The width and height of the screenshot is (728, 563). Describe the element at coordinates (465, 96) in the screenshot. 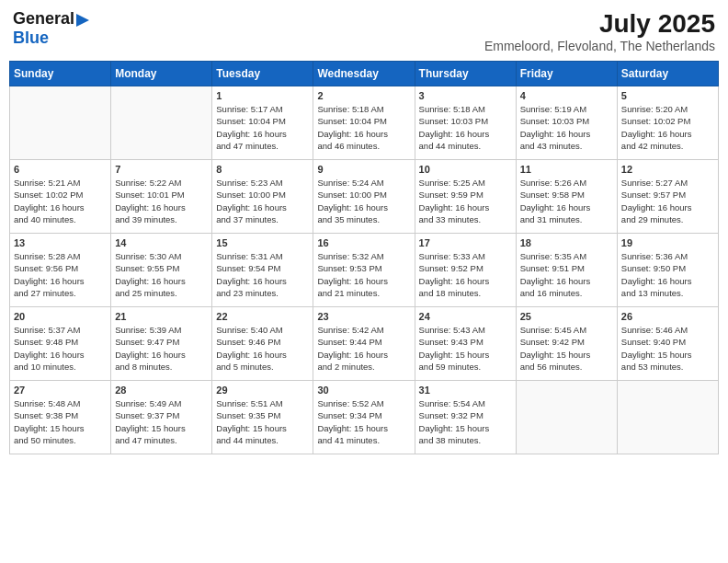

I see `day-number: 3` at that location.